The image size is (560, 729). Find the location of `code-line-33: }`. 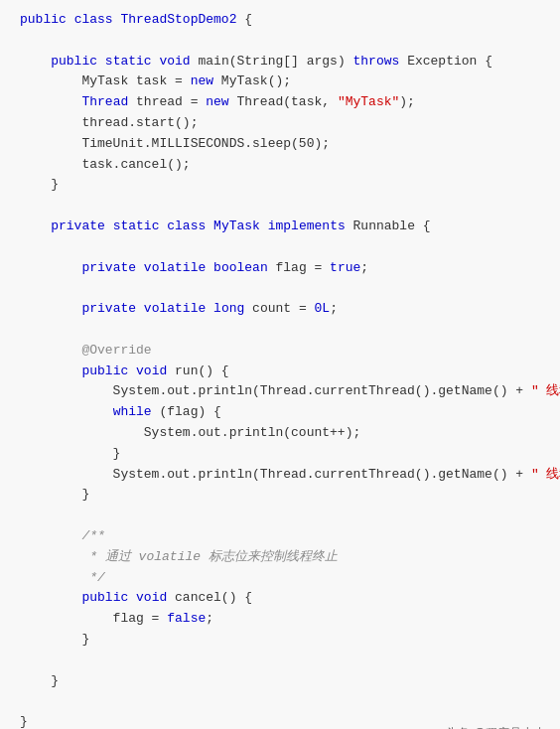

code-line-33: } is located at coordinates (280, 681).